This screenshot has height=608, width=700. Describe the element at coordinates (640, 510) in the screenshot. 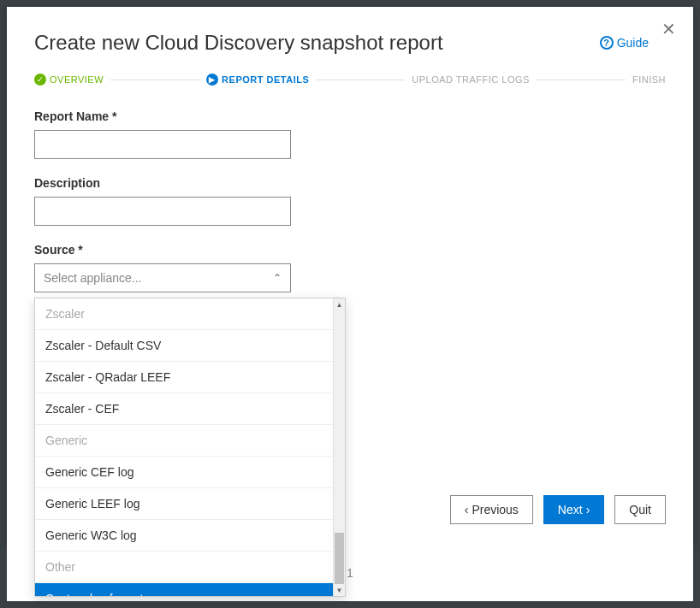

I see `button-label: Quit` at that location.